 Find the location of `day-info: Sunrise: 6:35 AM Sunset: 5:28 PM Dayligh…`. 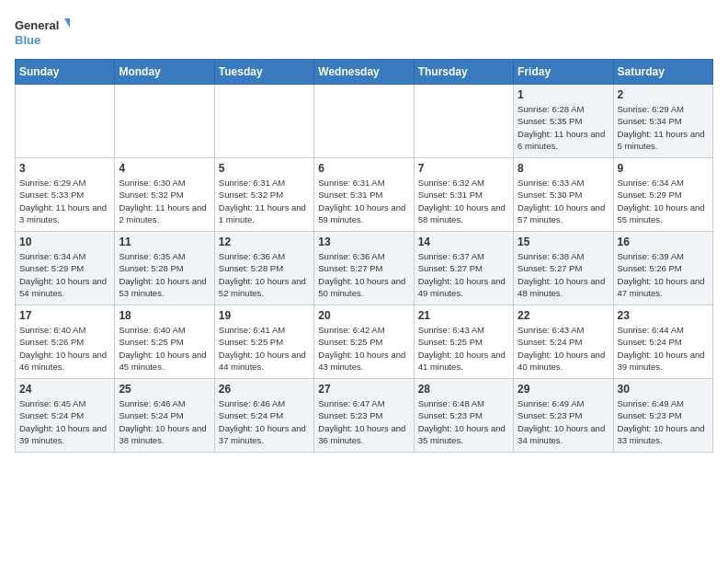

day-info: Sunrise: 6:35 AM Sunset: 5:28 PM Dayligh… is located at coordinates (164, 274).